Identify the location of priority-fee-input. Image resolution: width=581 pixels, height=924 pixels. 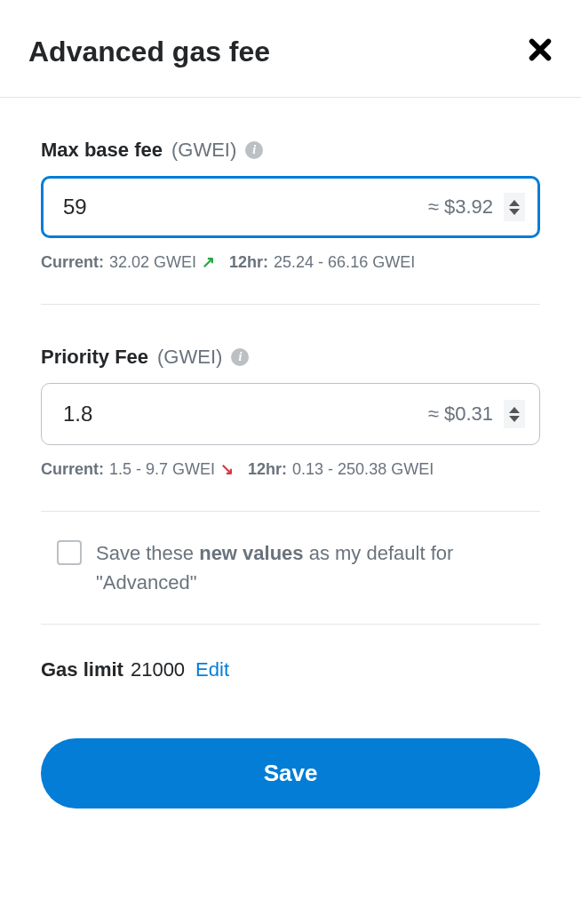
(240, 414).